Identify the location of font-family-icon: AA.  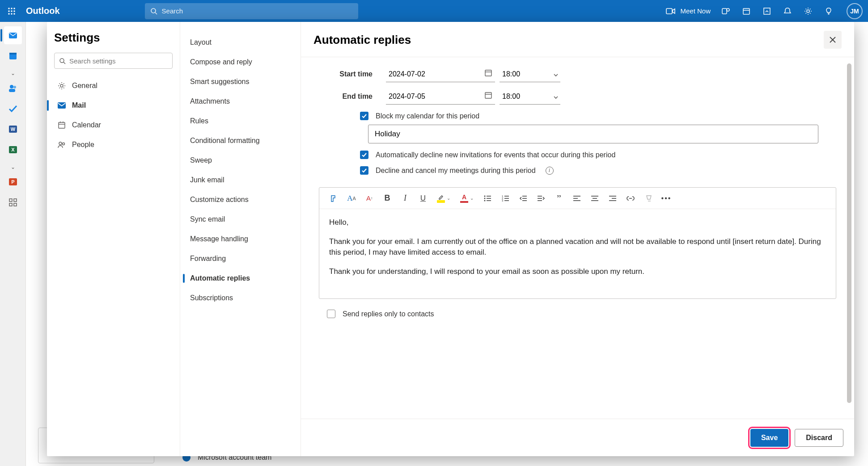
(351, 198).